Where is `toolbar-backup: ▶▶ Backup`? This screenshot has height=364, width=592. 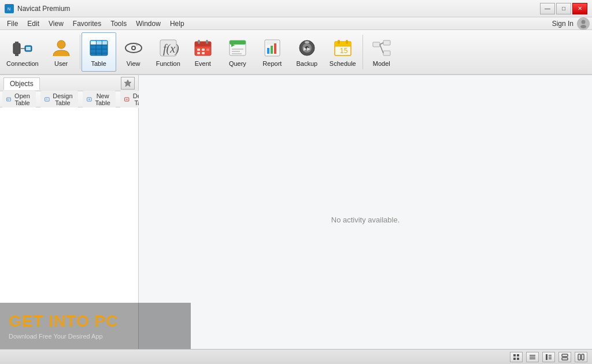 toolbar-backup: ▶▶ Backup is located at coordinates (307, 52).